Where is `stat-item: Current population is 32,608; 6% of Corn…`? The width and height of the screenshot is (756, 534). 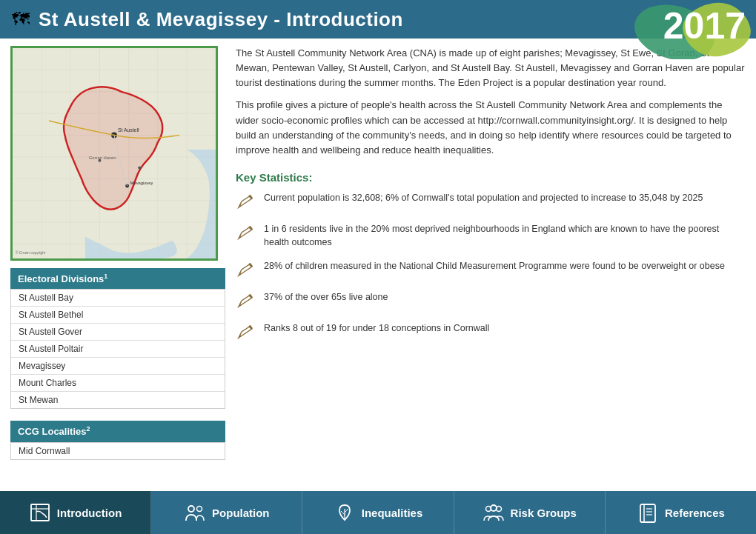 stat-item: Current population is 32,608; 6% of Corn… is located at coordinates (491, 201).